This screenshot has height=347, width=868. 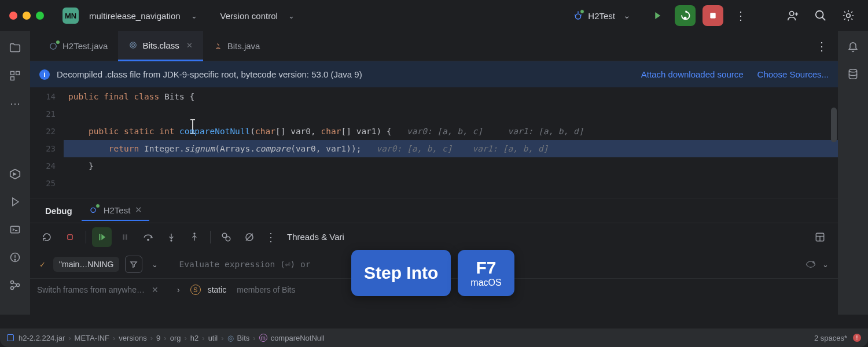 I want to click on tab-h2test-java: H2Test.java, so click(x=78, y=46).